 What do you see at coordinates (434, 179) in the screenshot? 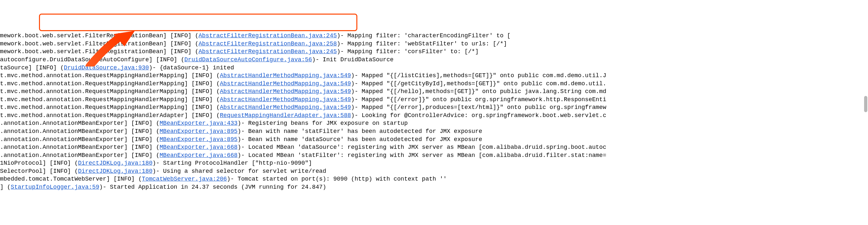
I see `log-line: mbedded.tomcat.TomcatWebServer] [INFO] (…` at bounding box center [434, 179].